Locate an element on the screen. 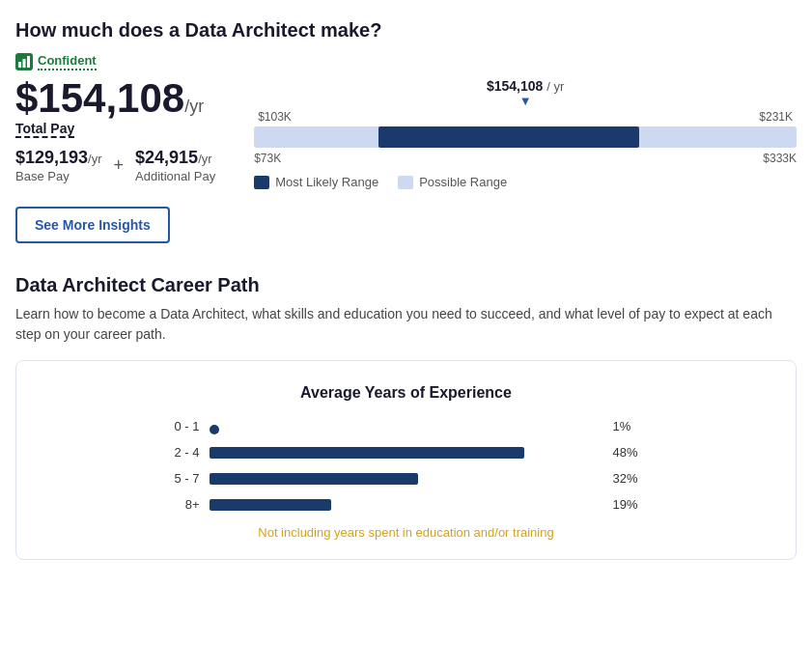  bar-fill-8plus is located at coordinates (270, 505).